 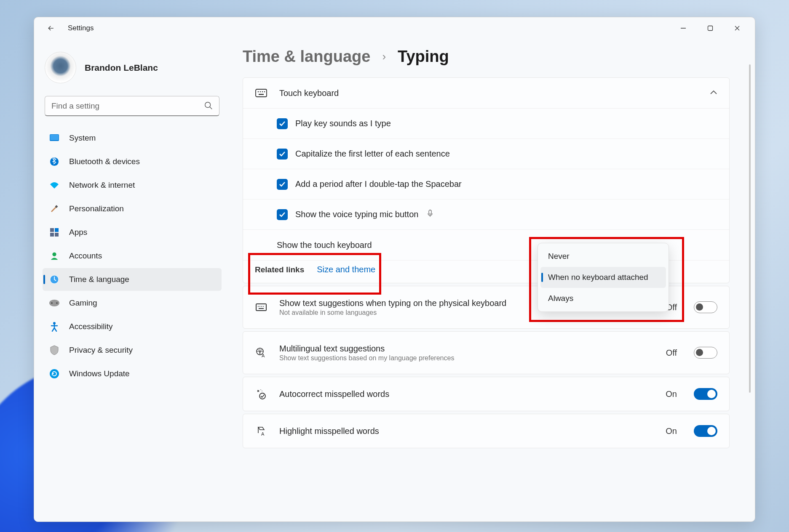 What do you see at coordinates (346, 269) in the screenshot?
I see `size-and-theme-link: Size and theme` at bounding box center [346, 269].